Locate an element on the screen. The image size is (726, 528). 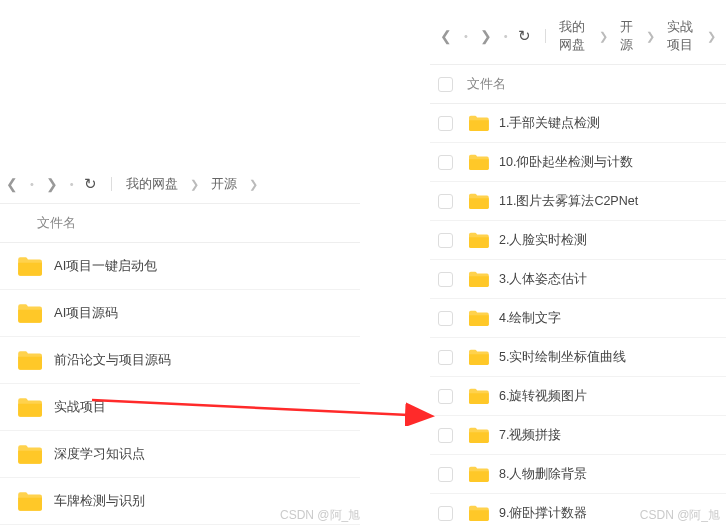
file-name: 1.手部关键点检测 is located at coordinates (550, 124).